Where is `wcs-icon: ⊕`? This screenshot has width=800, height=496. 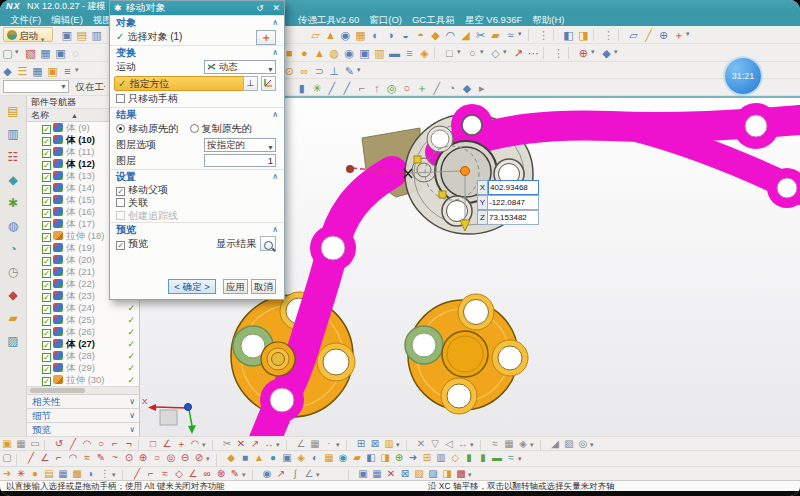 wcs-icon: ⊕ is located at coordinates (584, 53).